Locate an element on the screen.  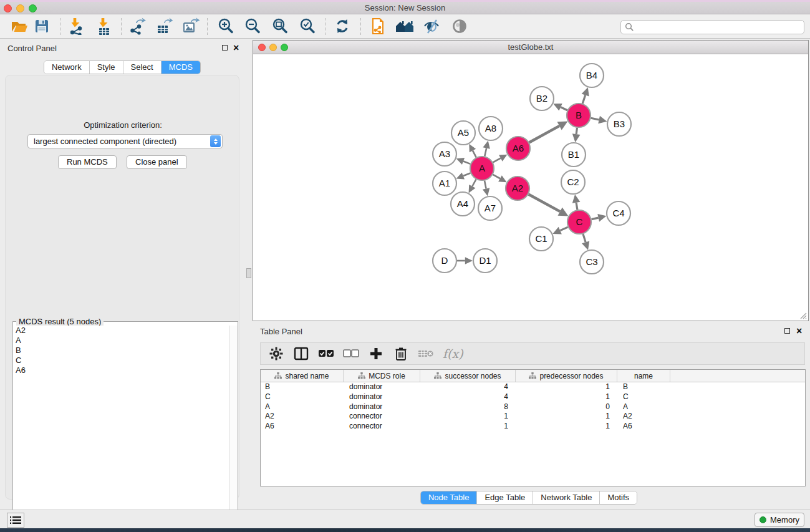
tab-network: Network is located at coordinates (67, 67).